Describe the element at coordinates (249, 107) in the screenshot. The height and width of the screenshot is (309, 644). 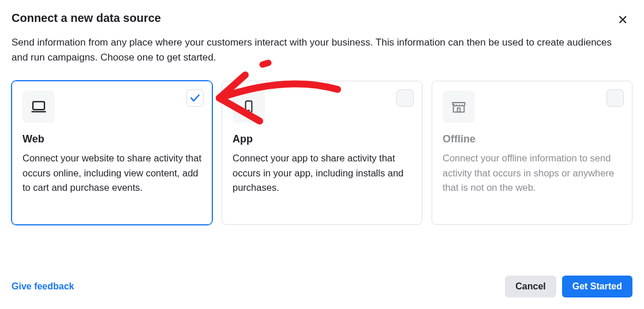
I see `card-icon-wrap-app` at that location.